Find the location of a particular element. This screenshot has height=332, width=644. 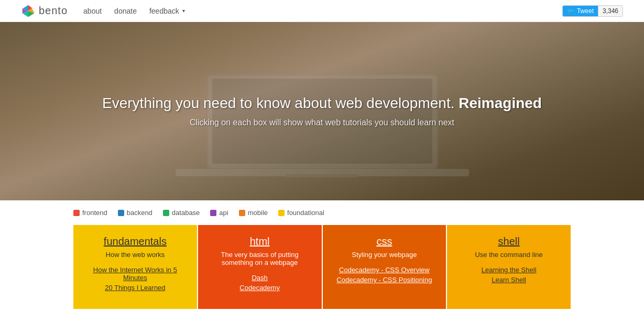

card-fundamentals: fundamentals How the web works How the I… is located at coordinates (135, 267).